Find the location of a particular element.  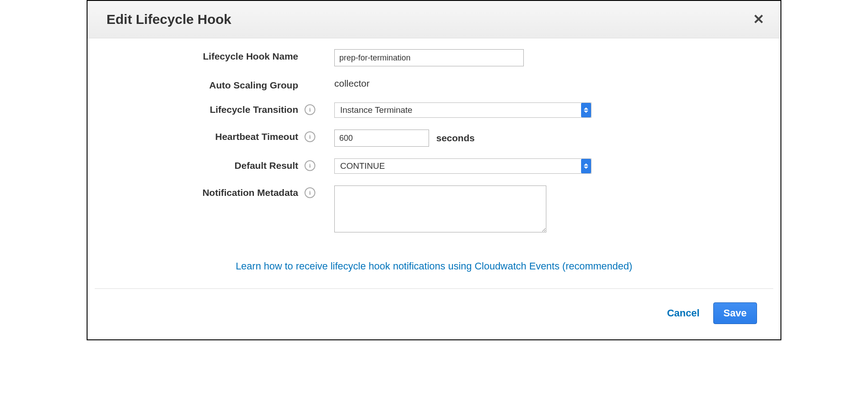

metadata-label: Notification Metadata is located at coordinates (250, 193).